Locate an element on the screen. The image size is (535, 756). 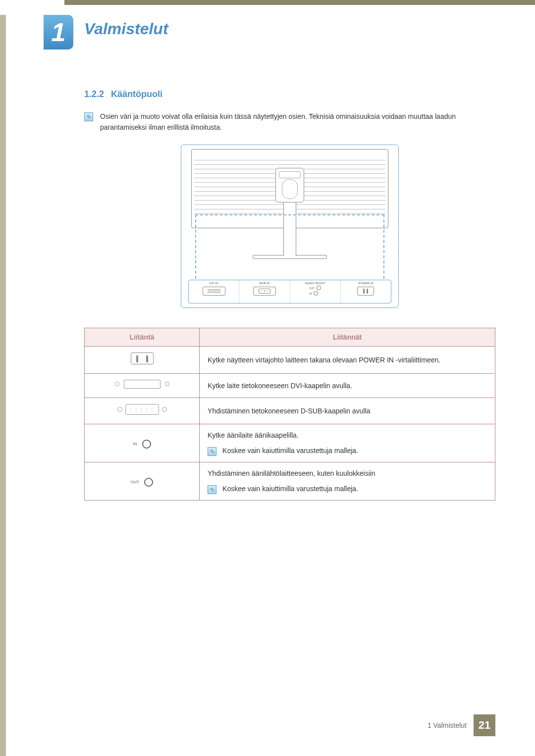
audio-out-port-icon: OUT is located at coordinates (142, 482).